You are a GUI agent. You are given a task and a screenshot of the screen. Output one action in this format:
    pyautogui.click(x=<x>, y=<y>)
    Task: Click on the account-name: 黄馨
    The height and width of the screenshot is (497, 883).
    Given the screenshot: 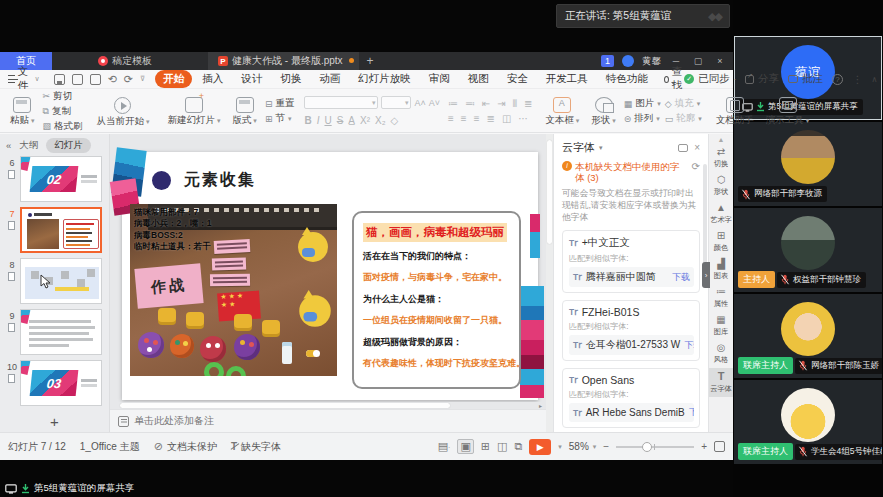 What is the action you would take?
    pyautogui.click(x=652, y=62)
    